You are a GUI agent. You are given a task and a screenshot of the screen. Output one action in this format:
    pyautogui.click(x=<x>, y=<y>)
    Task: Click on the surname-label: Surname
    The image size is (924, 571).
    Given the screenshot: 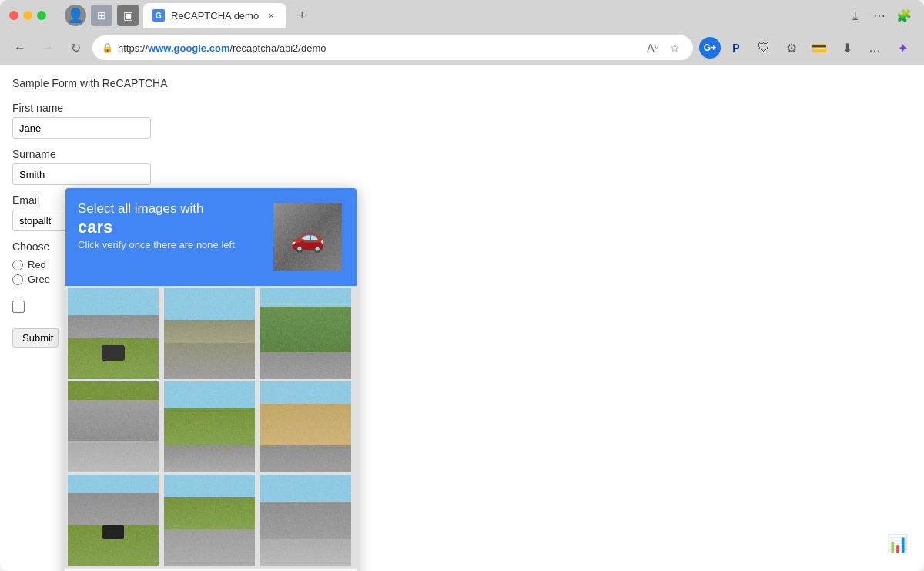 What is the action you would take?
    pyautogui.click(x=89, y=154)
    